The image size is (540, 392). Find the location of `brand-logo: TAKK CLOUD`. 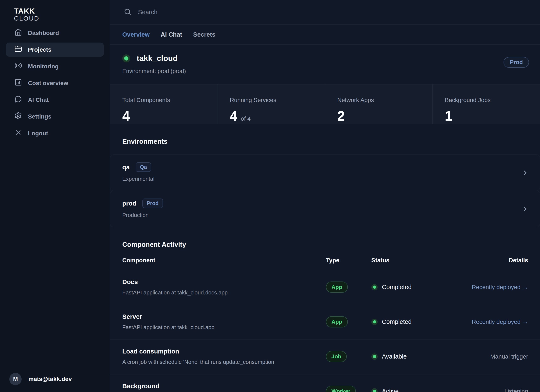

brand-logo: TAKK CLOUD is located at coordinates (55, 11).